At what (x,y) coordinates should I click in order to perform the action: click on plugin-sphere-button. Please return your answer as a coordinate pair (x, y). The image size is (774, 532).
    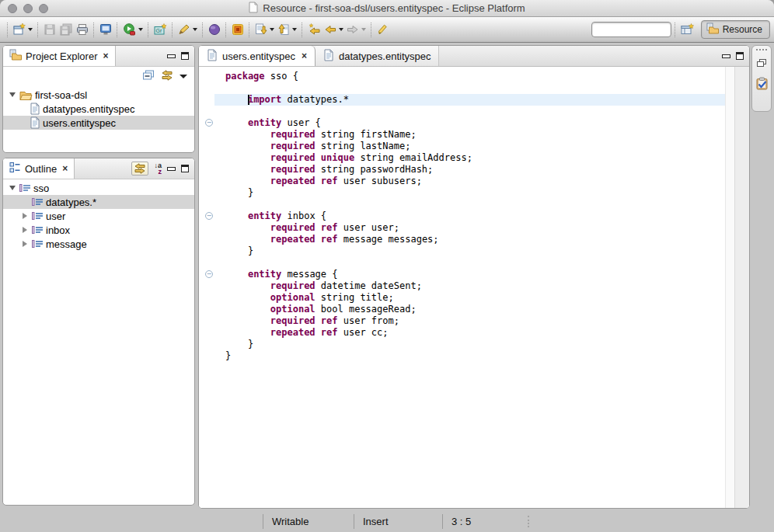
    Looking at the image, I should click on (214, 30).